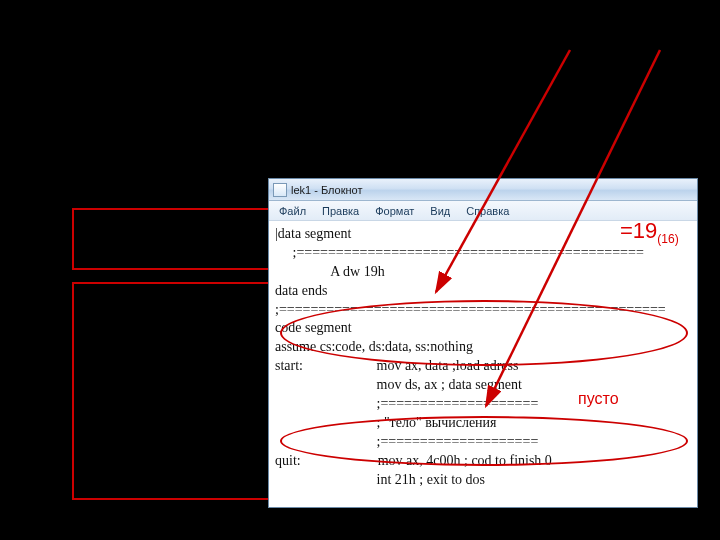  What do you see at coordinates (292, 211) in the screenshot?
I see `menu-file: Файл` at bounding box center [292, 211].